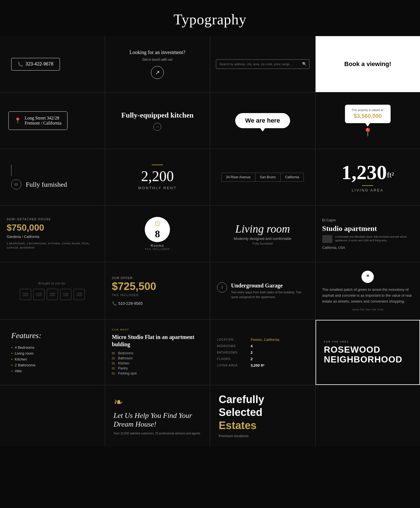 The height and width of the screenshot is (508, 420). What do you see at coordinates (158, 416) in the screenshot?
I see `cell-dream: ❧ Let Us Help You Find Your Dream House!…` at bounding box center [158, 416].